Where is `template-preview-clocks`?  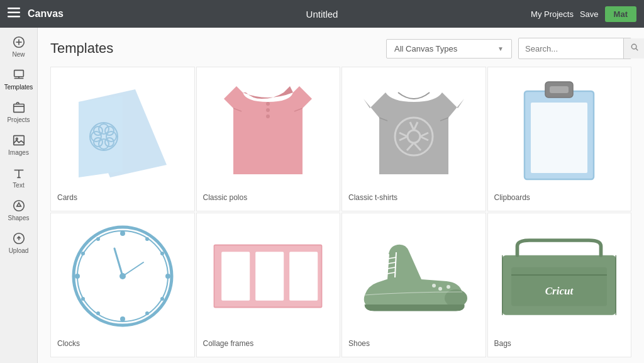 template-preview-clocks is located at coordinates (123, 276).